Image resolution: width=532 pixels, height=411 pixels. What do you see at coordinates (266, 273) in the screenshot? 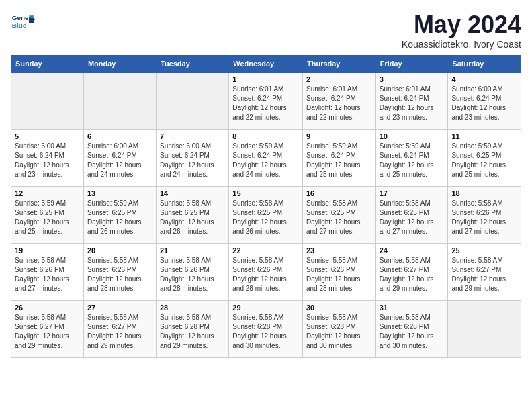
I see `calendar-cell: 22Sunrise: 5:58 AMSunset: 6:26 PMDayligh…` at bounding box center [266, 273].